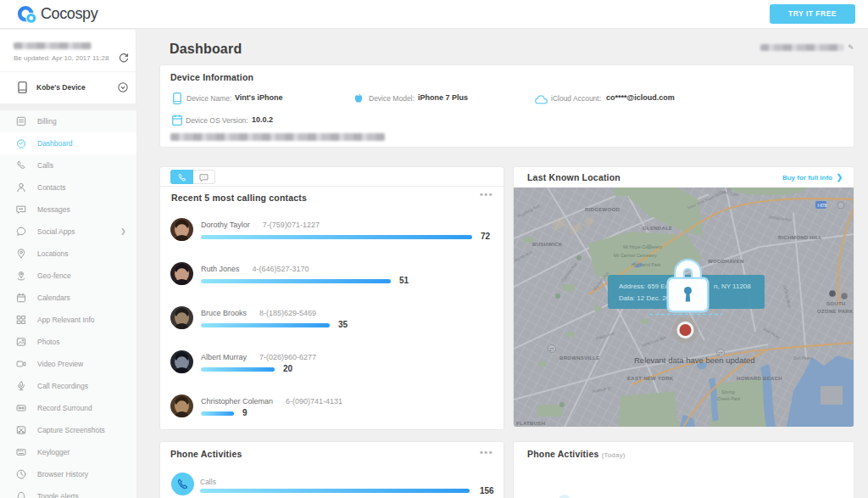 The width and height of the screenshot is (868, 498). Describe the element at coordinates (636, 255) in the screenshot. I see `svg-text: Mt Carmel Cemetery` at that location.